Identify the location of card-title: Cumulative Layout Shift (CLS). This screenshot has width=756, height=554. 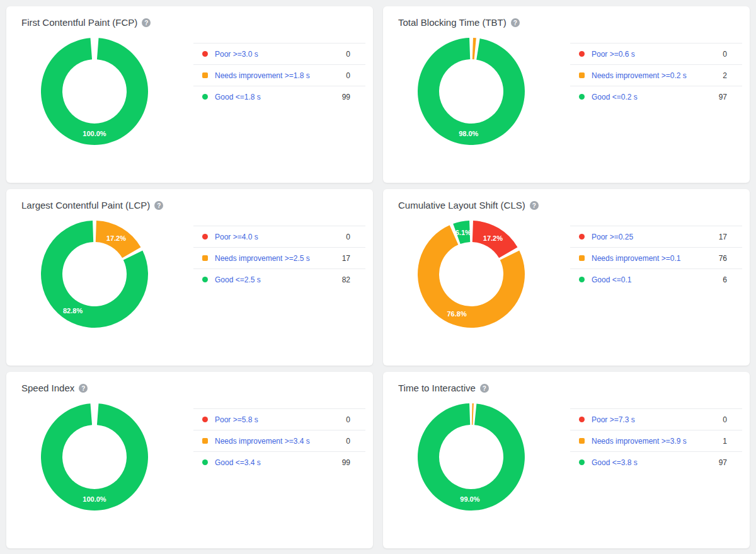
(462, 205).